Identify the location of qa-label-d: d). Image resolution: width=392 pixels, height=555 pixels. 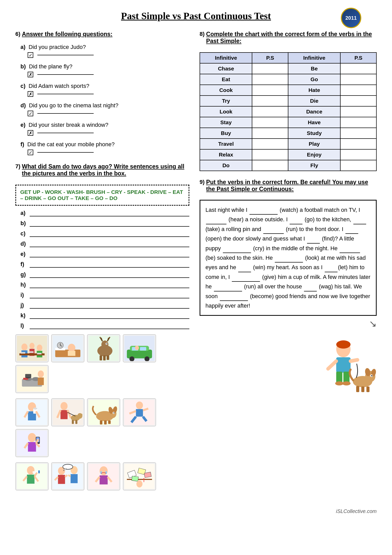
(23, 106).